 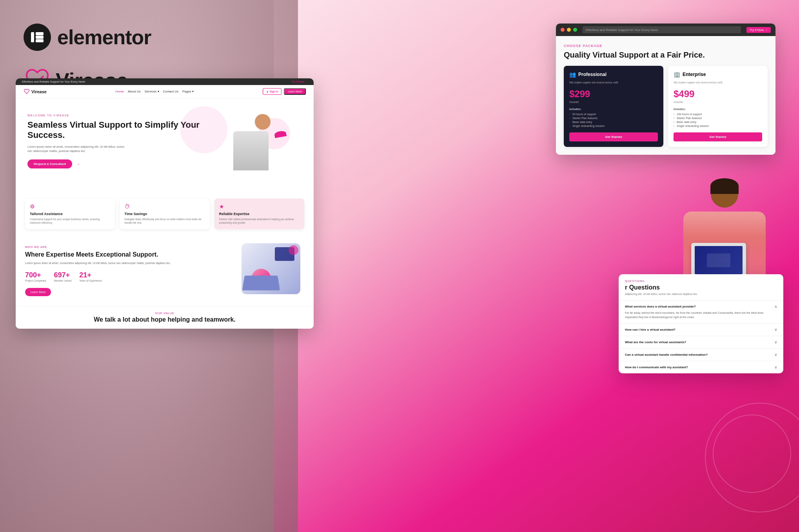 What do you see at coordinates (701, 312) in the screenshot?
I see `faq-item-1: What services does a virtual assistant p…` at bounding box center [701, 312].